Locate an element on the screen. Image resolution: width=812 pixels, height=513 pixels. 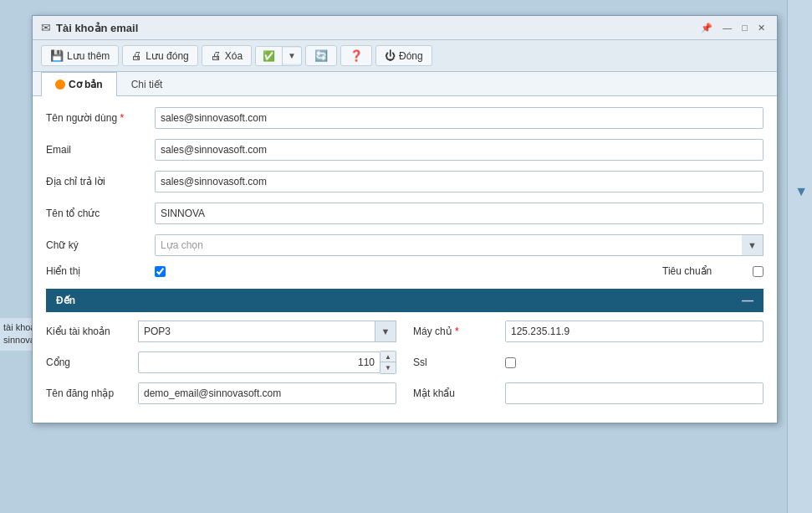
tab-basic-label: Cơ bản is located at coordinates (85, 85).